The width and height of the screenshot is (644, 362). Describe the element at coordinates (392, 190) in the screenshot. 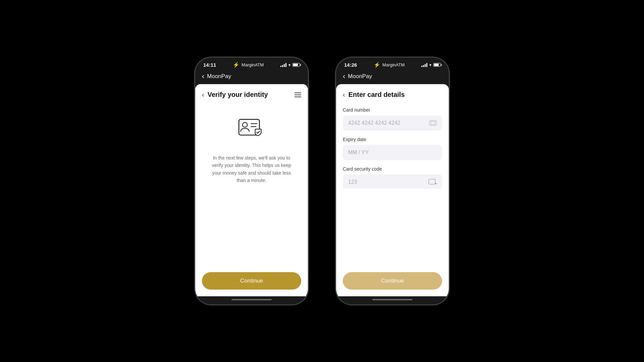

I see `screen-card: ‹ Enter card details Card number 4242 42…` at that location.